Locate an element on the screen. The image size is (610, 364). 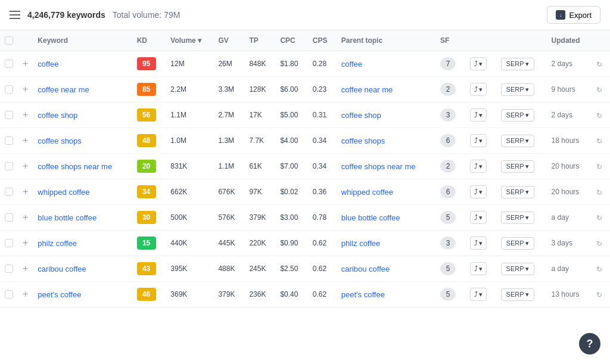
keyword-link: caribou coffee is located at coordinates (62, 269).